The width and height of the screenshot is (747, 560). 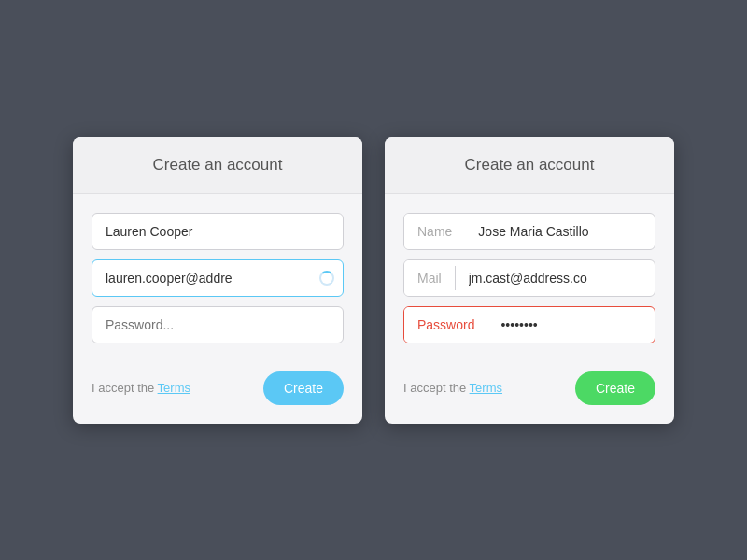 I want to click on name-input-right, so click(x=560, y=231).